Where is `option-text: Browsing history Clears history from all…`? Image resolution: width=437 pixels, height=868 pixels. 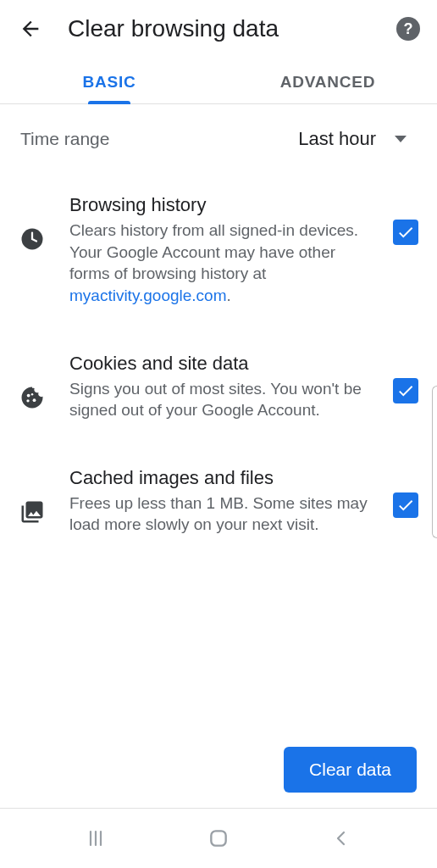 option-text: Browsing history Clears history from all… is located at coordinates (219, 251).